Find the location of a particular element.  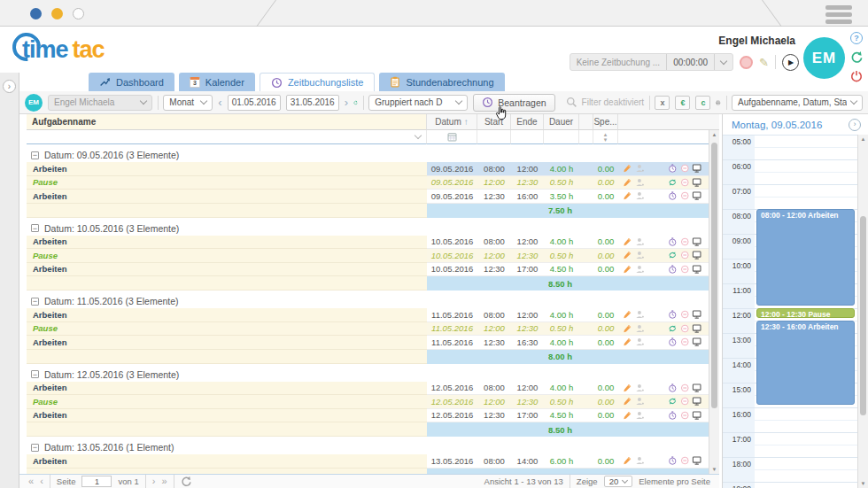

beantragen-button: Beantragen is located at coordinates (514, 103).